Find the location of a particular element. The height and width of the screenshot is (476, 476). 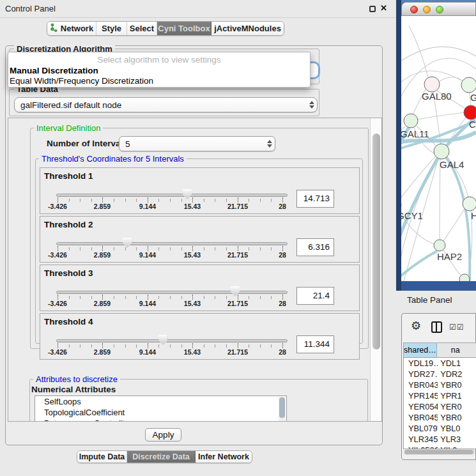

gear-icon: ⚙ is located at coordinates (416, 326).